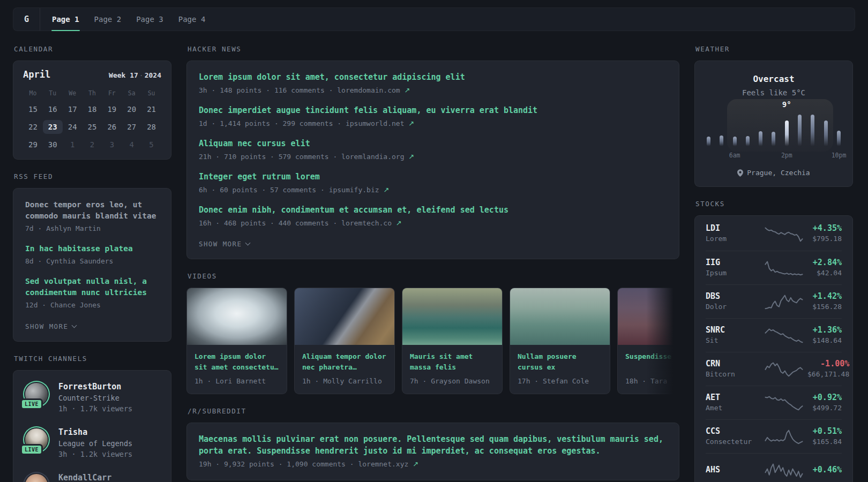 The width and height of the screenshot is (868, 482). I want to click on video-card: Suspendisse diam18h · Tara, so click(648, 341).